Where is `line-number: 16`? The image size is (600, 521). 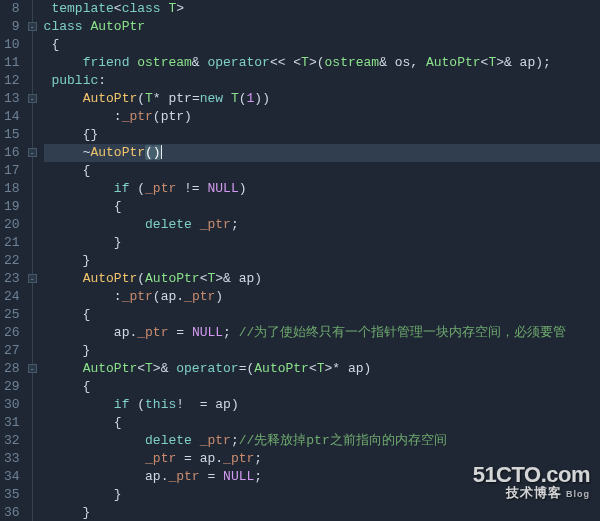 line-number: 16 is located at coordinates (12, 153).